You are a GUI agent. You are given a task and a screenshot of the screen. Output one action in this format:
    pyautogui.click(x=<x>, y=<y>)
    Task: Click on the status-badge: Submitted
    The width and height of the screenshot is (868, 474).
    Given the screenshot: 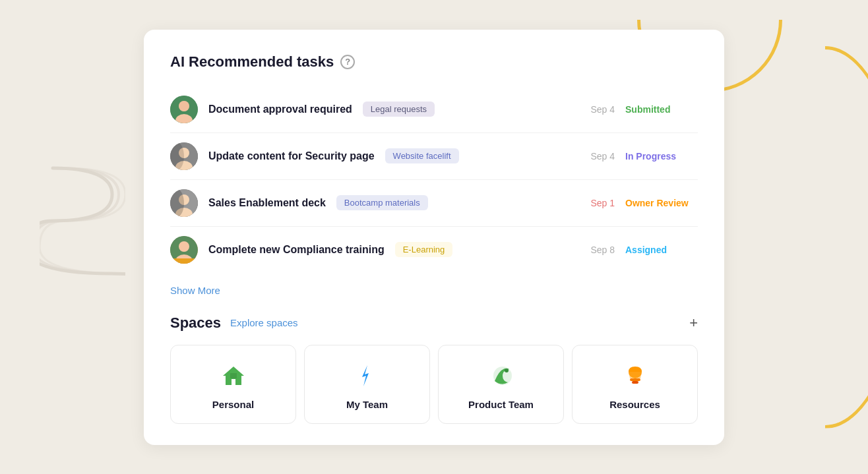 What is the action you would take?
    pyautogui.click(x=662, y=109)
    